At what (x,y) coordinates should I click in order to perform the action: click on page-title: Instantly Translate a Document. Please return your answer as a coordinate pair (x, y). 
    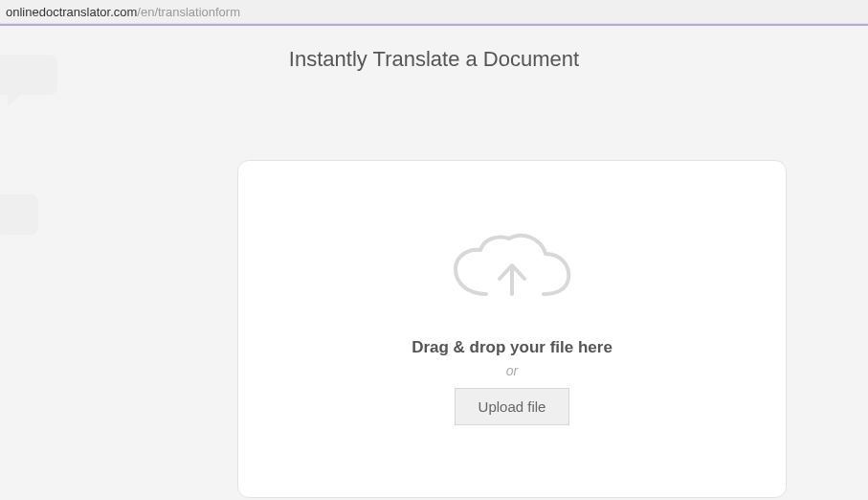
    Looking at the image, I should click on (434, 49).